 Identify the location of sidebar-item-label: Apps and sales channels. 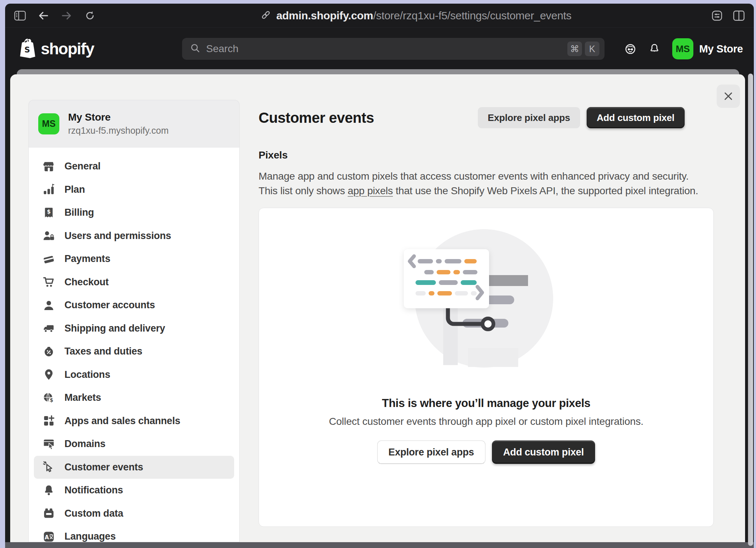
(122, 421).